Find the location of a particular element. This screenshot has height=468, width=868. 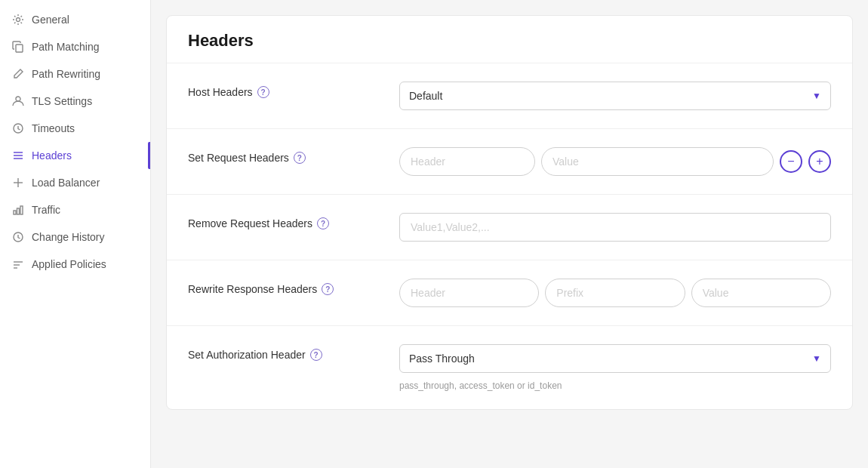

host-headers-label: Host Headers ? is located at coordinates (286, 90).